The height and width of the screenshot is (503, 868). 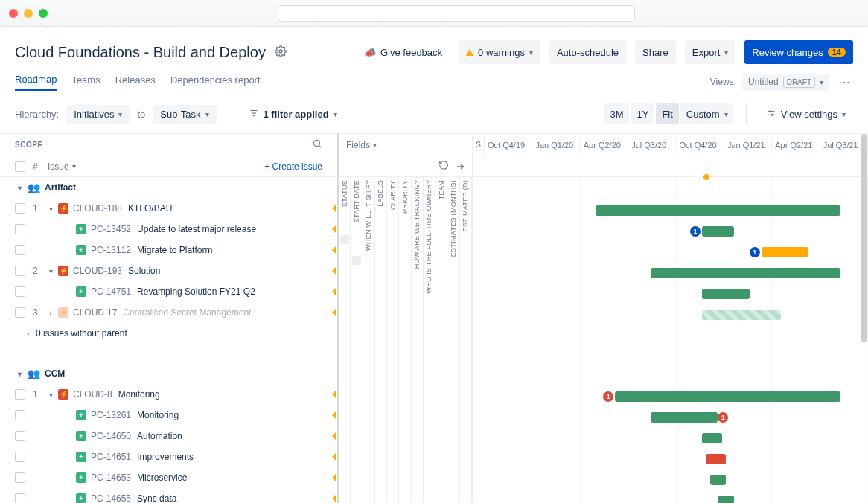 I want to click on gear-icon, so click(x=281, y=52).